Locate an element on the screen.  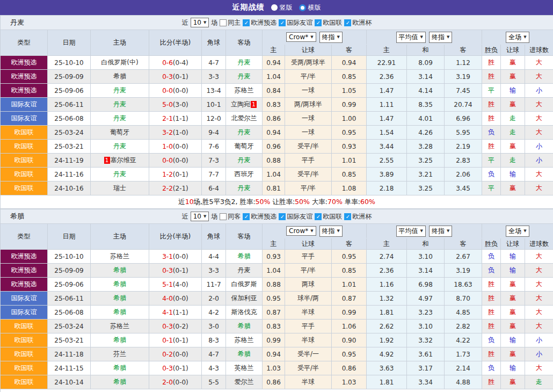
corners: 12-0 is located at coordinates (214, 119).